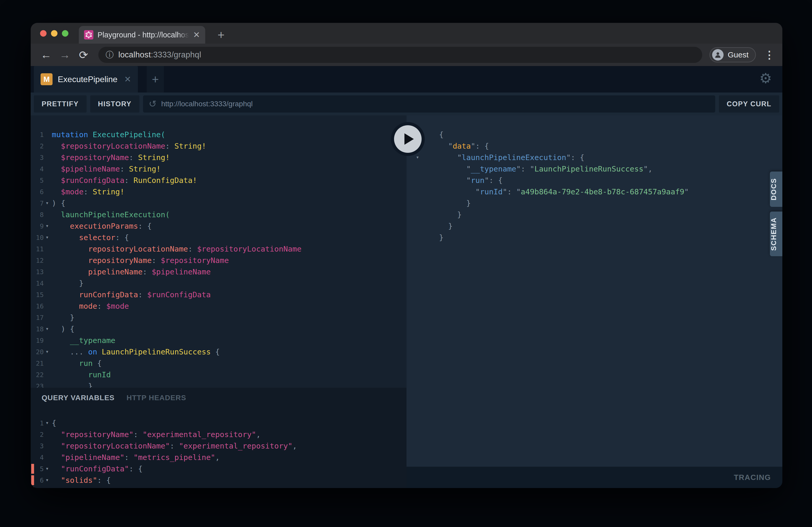 The image size is (812, 527). Describe the element at coordinates (219, 318) in the screenshot. I see `code-line: 17 }` at that location.